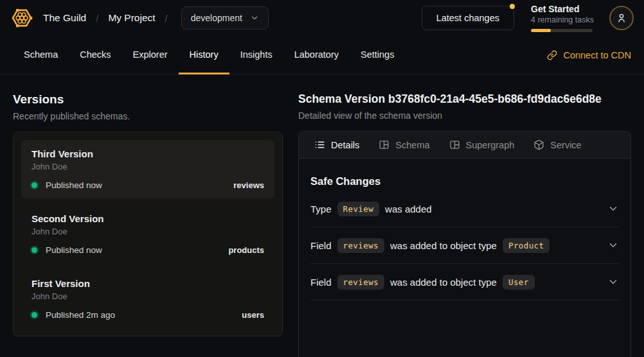 The width and height of the screenshot is (644, 357). Describe the element at coordinates (322, 18) in the screenshot. I see `app-header: The Guild / My Project / development Lat…` at that location.